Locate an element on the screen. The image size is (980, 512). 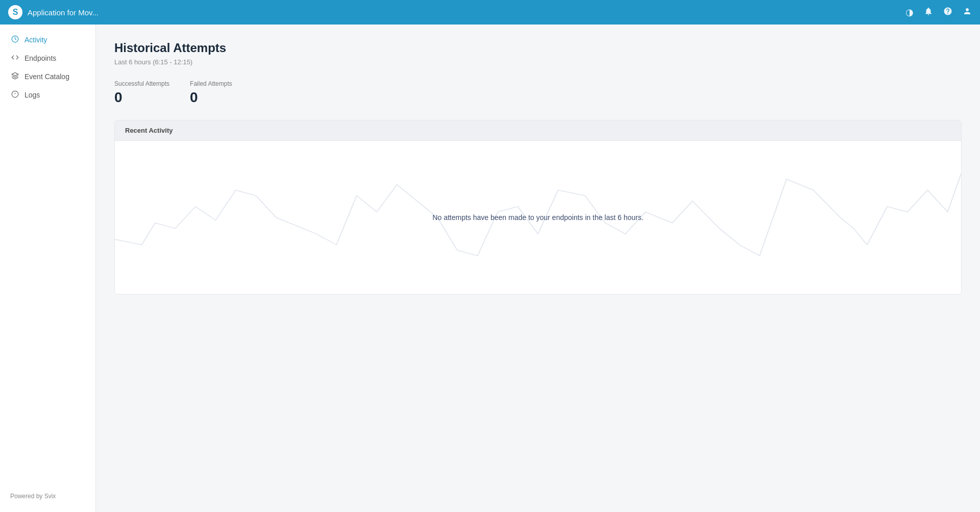
sidebar-item-logs-label: Logs is located at coordinates (32, 95).